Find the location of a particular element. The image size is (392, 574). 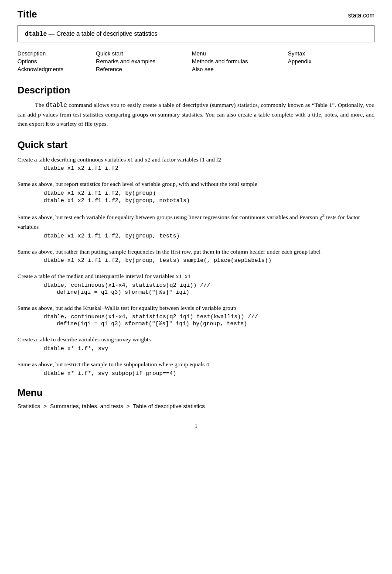

qs-code-6b: define(iqi = q1 q3) sformat("[%s]" iqi) … is located at coordinates (215, 324).